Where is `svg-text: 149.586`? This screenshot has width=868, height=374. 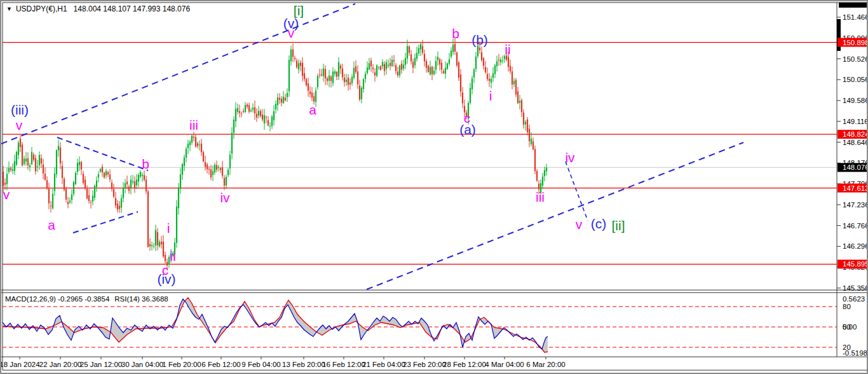
svg-text: 149.586 is located at coordinates (855, 100).